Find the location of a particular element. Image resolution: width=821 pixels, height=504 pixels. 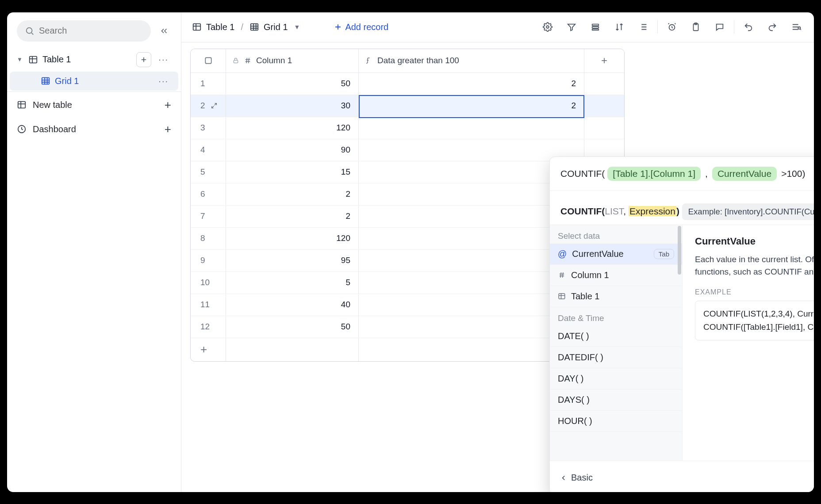

chevron-down-icon: ▼ is located at coordinates (297, 27).